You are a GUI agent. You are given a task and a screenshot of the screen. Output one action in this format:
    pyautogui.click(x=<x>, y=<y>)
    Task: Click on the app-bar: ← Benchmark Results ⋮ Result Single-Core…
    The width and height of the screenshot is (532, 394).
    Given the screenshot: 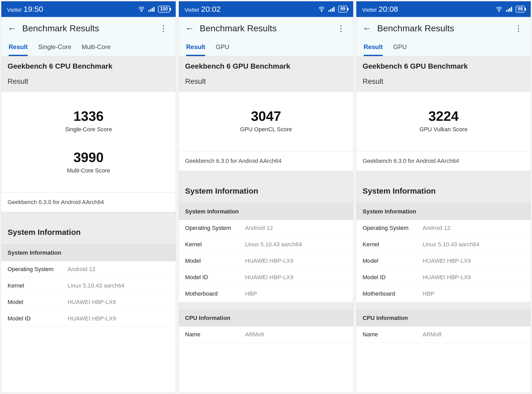 What is the action you would take?
    pyautogui.click(x=88, y=37)
    